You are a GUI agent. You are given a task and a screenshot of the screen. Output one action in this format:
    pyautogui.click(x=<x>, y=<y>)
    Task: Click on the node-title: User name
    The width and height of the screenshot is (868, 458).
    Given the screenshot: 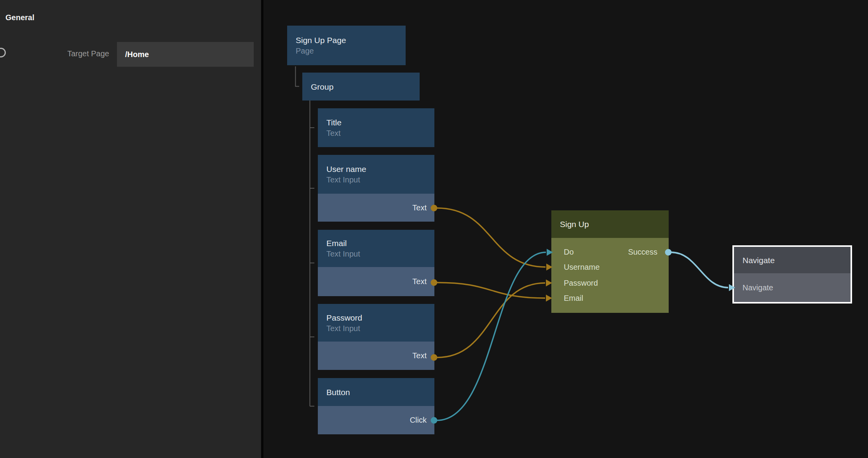 What is the action you would take?
    pyautogui.click(x=380, y=169)
    